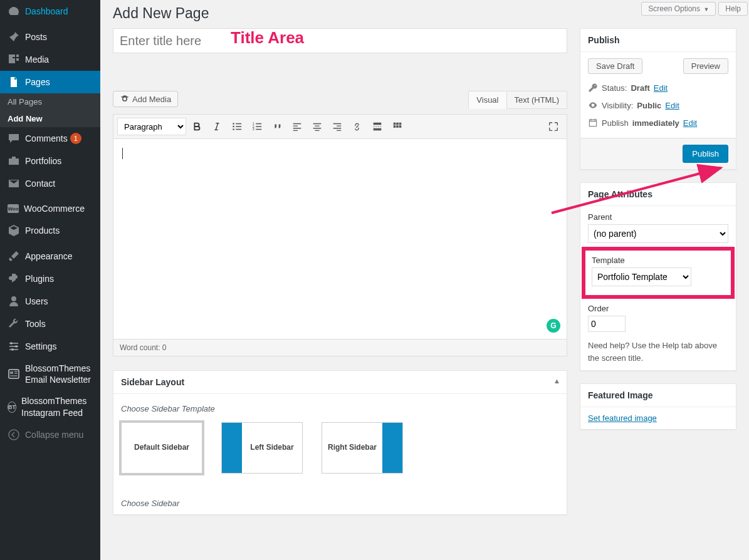 Image resolution: width=749 pixels, height=560 pixels. I want to click on set-featured-image-link: Set featured image, so click(622, 418).